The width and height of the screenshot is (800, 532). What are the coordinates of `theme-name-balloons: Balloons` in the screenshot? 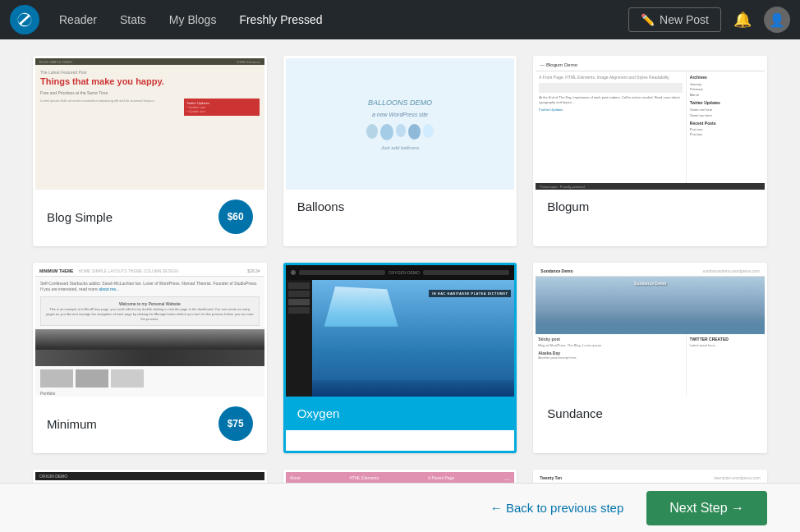 It's located at (321, 207).